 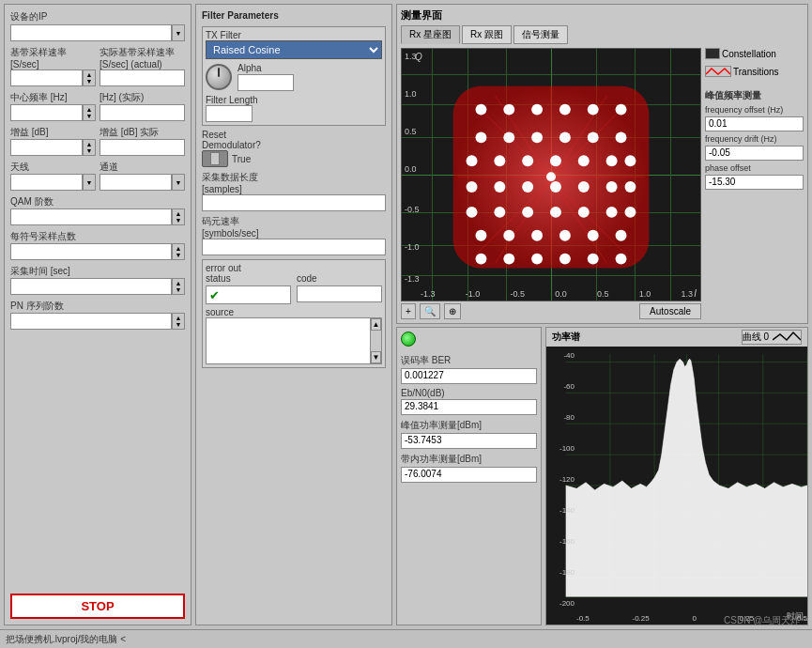 What do you see at coordinates (294, 192) in the screenshot?
I see `samples-group: 采集数据长度 [samples] 100000` at bounding box center [294, 192].